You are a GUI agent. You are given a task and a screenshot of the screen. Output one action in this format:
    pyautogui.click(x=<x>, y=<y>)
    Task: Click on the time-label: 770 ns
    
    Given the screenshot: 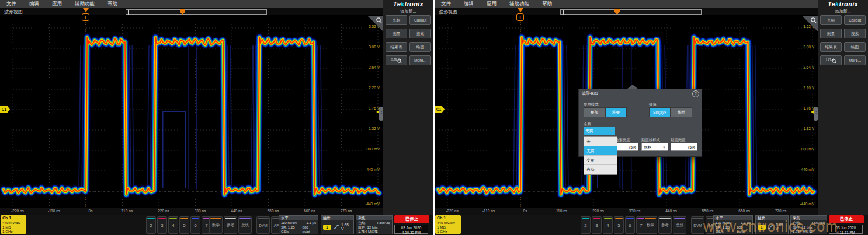 What is the action you would take?
    pyautogui.click(x=781, y=211)
    